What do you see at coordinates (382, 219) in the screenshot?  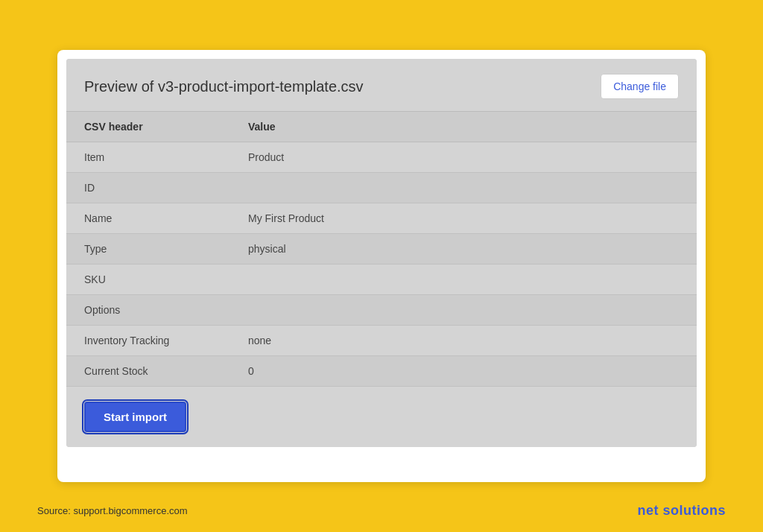 I see `table-row: Name My First Product` at bounding box center [382, 219].